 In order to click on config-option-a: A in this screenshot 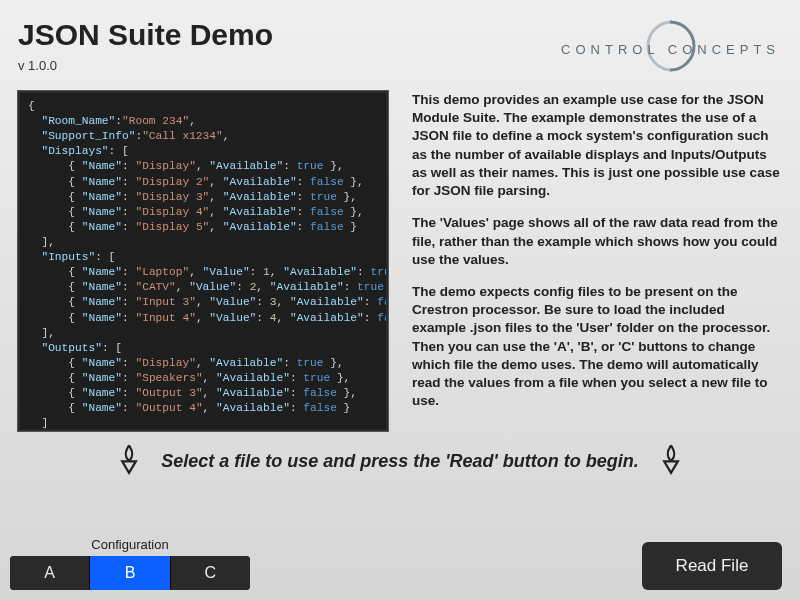, I will do `click(50, 573)`.